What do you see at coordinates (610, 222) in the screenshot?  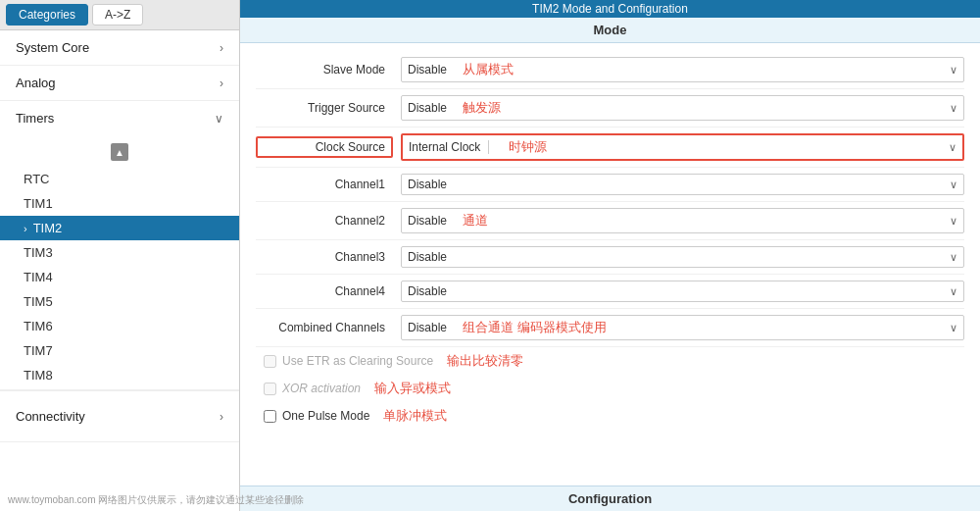 I see `channel2-row: Channel2 Disable 通道 ∨` at bounding box center [610, 222].